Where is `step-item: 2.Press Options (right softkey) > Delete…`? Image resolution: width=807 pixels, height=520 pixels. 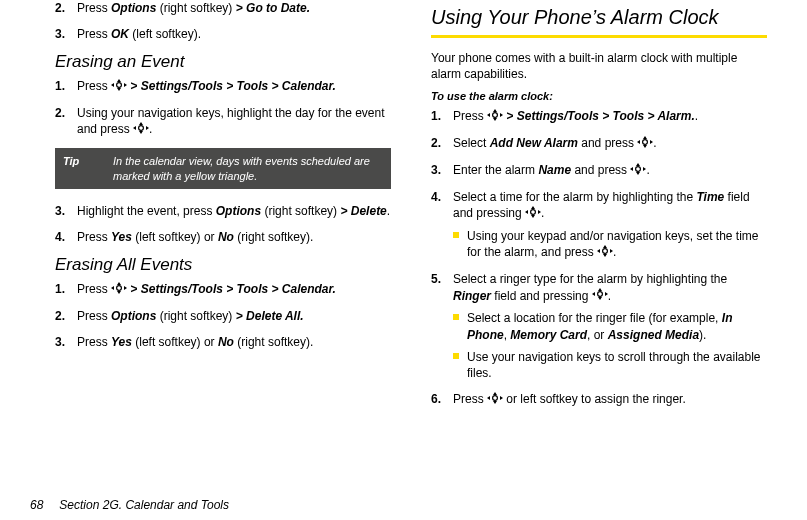 step-item: 2.Press Options (right softkey) > Delete… is located at coordinates (223, 316).